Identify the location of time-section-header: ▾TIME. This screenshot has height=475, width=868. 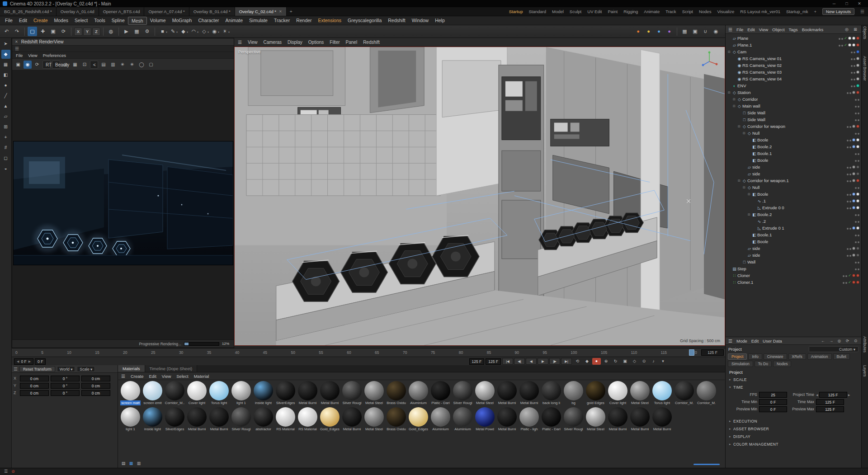
(793, 387).